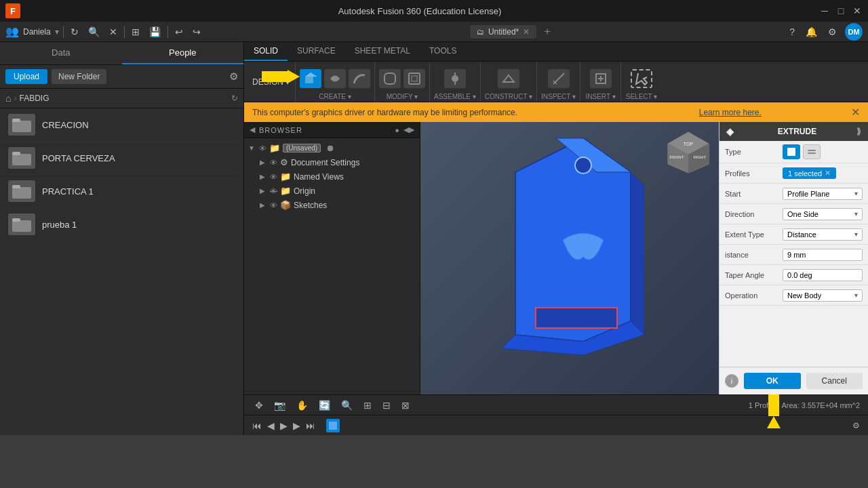 The height and width of the screenshot is (488, 868). I want to click on ribbon-group-create: CREATE ▾, so click(335, 81).